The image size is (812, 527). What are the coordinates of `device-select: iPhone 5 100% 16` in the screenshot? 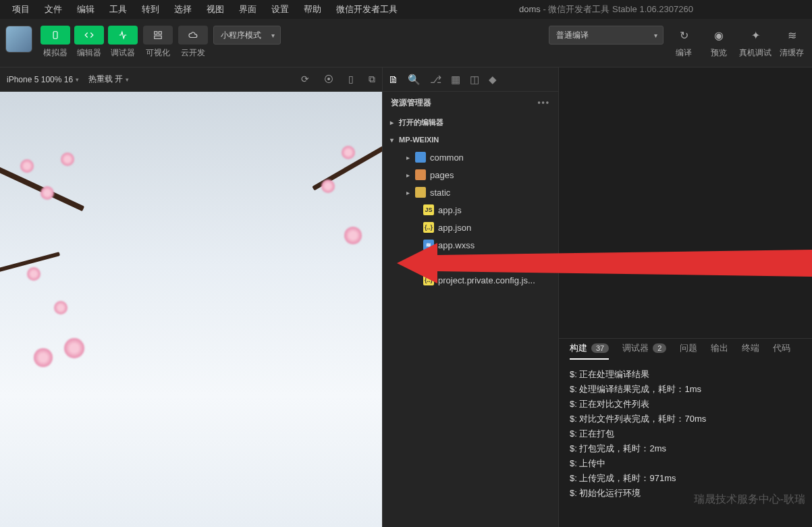 It's located at (43, 80).